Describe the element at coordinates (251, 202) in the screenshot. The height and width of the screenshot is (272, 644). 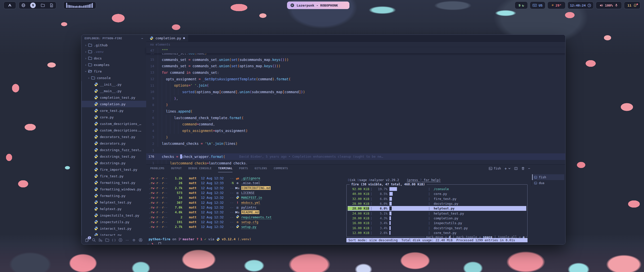
I see `file-link: mkdocs.yml` at that location.